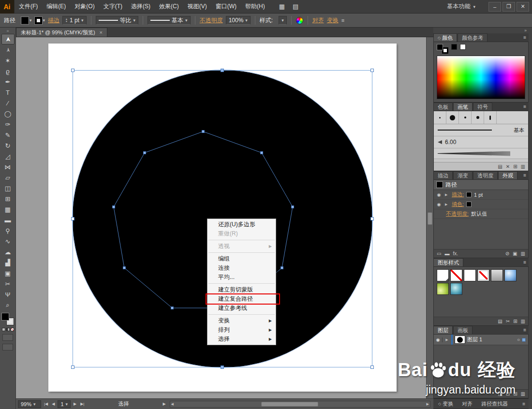  What do you see at coordinates (30, 404) in the screenshot?
I see `zoom-level-select: 99% ▾` at bounding box center [30, 404].